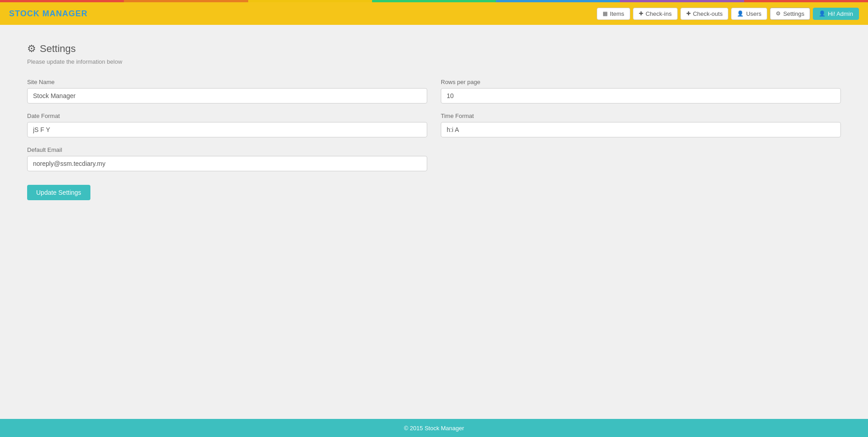 The height and width of the screenshot is (437, 868). I want to click on form-submit-row: Update Settings, so click(434, 190).